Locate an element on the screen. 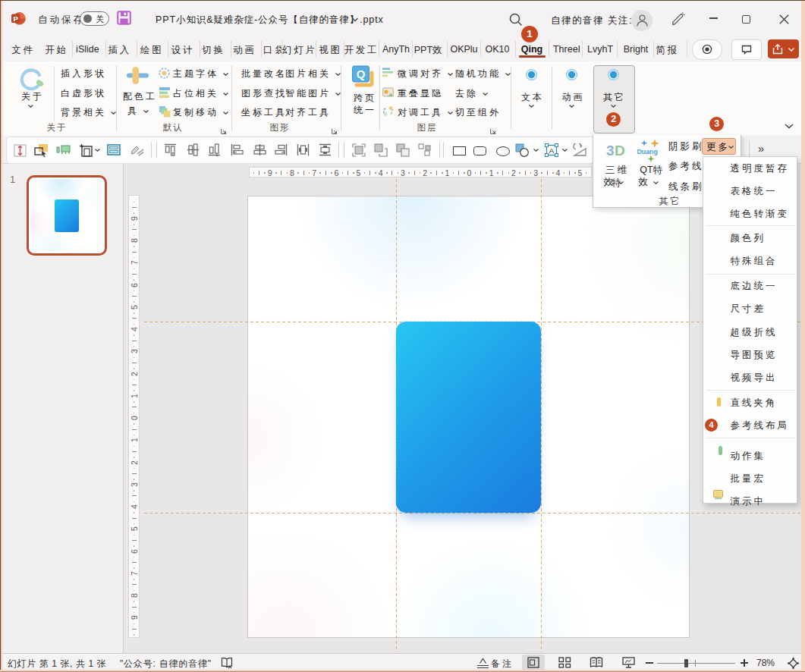  svg-text: 3 is located at coordinates (610, 150).